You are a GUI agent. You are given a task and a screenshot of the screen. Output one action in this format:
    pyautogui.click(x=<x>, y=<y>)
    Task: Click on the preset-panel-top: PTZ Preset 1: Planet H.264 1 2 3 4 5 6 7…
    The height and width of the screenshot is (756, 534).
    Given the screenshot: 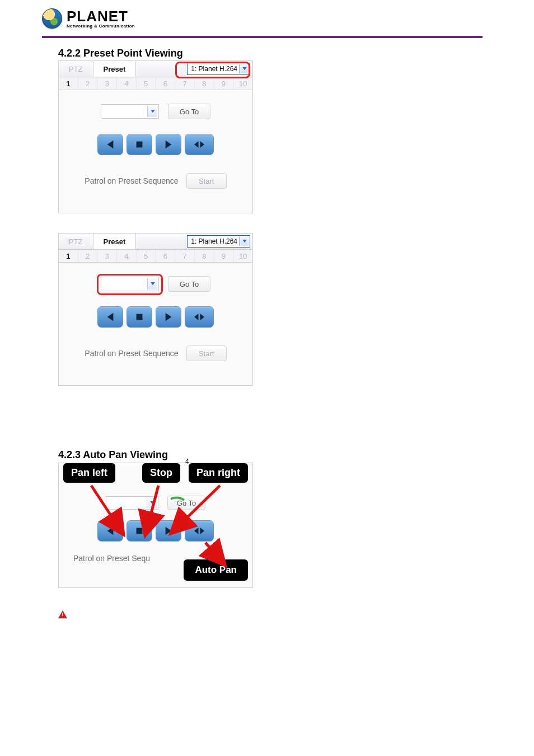 What is the action you would take?
    pyautogui.click(x=156, y=137)
    